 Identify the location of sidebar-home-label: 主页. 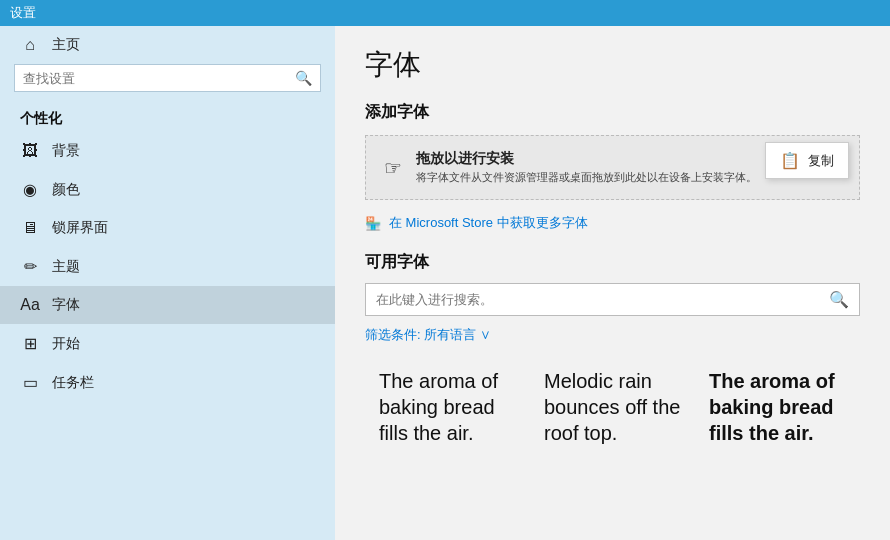
(66, 45).